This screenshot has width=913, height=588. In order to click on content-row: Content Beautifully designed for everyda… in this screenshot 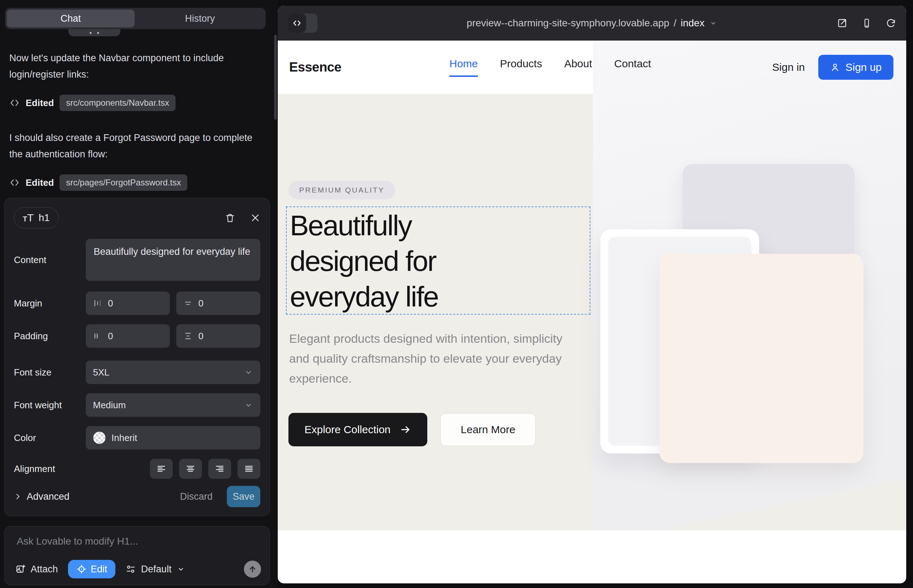, I will do `click(137, 260)`.